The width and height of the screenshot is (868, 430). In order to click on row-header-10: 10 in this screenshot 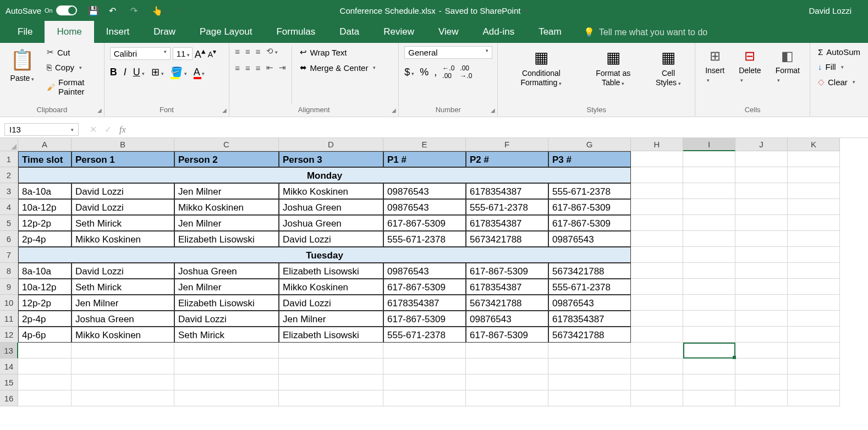, I will do `click(9, 302)`.